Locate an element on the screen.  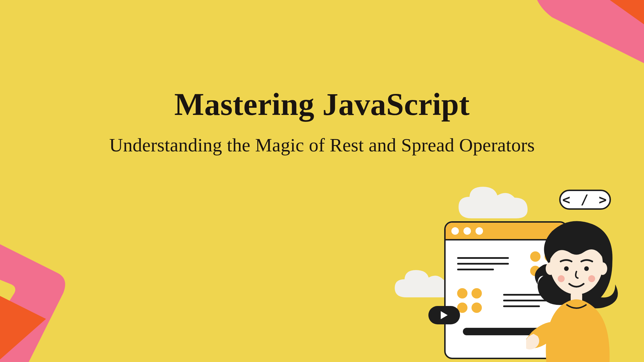
cloud-icon is located at coordinates (493, 204).